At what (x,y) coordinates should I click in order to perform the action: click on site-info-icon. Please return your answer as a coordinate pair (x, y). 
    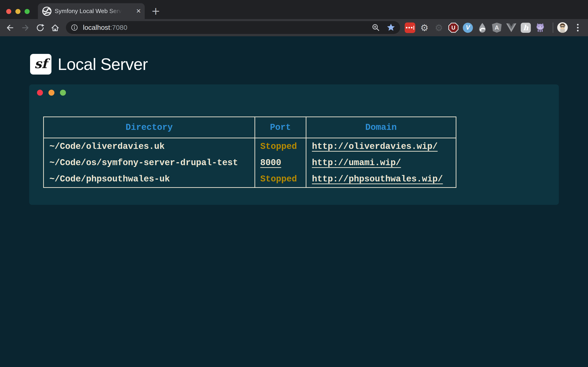
    Looking at the image, I should click on (74, 28).